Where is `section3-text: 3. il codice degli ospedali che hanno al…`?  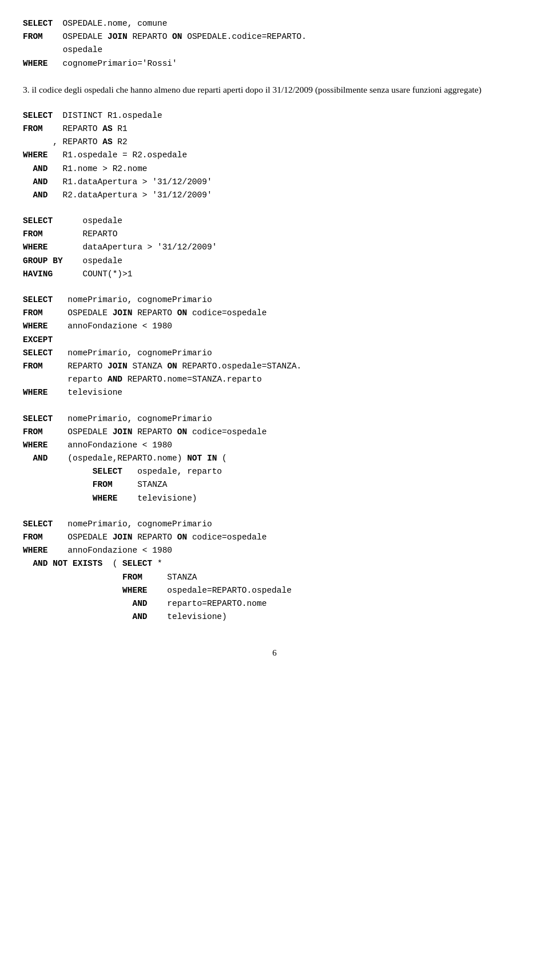
section3-text: 3. il codice degli ospedali che hanno al… is located at coordinates (274, 90).